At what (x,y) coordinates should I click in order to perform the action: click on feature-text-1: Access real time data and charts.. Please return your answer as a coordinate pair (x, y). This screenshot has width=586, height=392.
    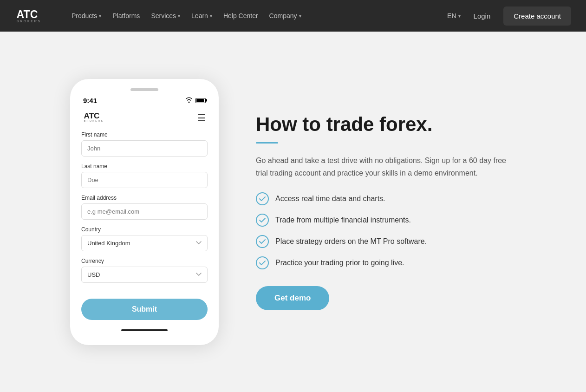
    Looking at the image, I should click on (331, 199).